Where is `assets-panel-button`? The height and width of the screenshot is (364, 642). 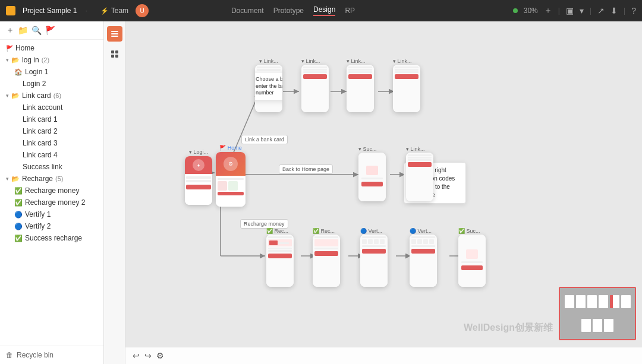
assets-panel-button is located at coordinates (115, 54).